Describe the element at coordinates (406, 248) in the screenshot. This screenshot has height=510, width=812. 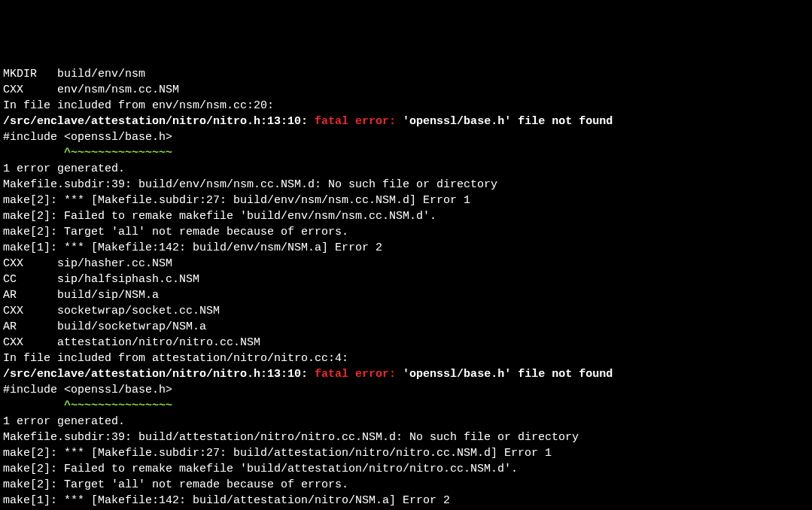
I see `terminal-line: make[1]: *** [Makefile:142: build/env/ns…` at that location.